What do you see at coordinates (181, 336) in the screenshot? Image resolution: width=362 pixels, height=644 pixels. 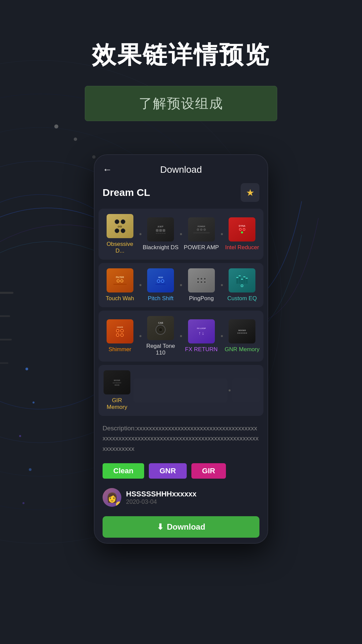 I see `effects-row-3: reverb Shimmer` at bounding box center [181, 336].